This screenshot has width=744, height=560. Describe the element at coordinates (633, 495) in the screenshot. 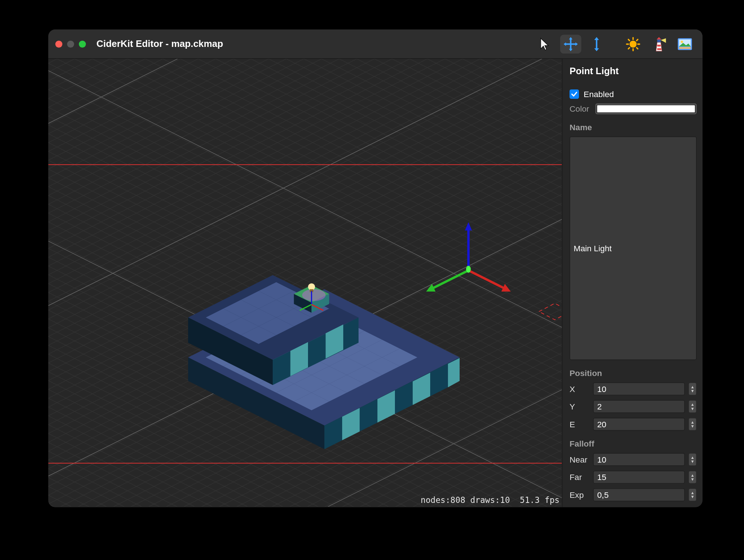

I see `falloff-exp-row: Exp 0,5 ▲▼` at that location.